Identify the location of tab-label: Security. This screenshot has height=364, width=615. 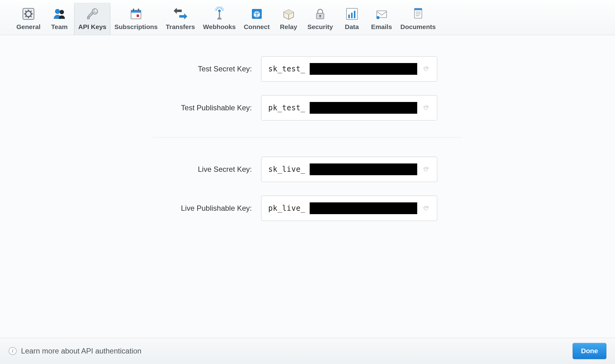
(320, 27).